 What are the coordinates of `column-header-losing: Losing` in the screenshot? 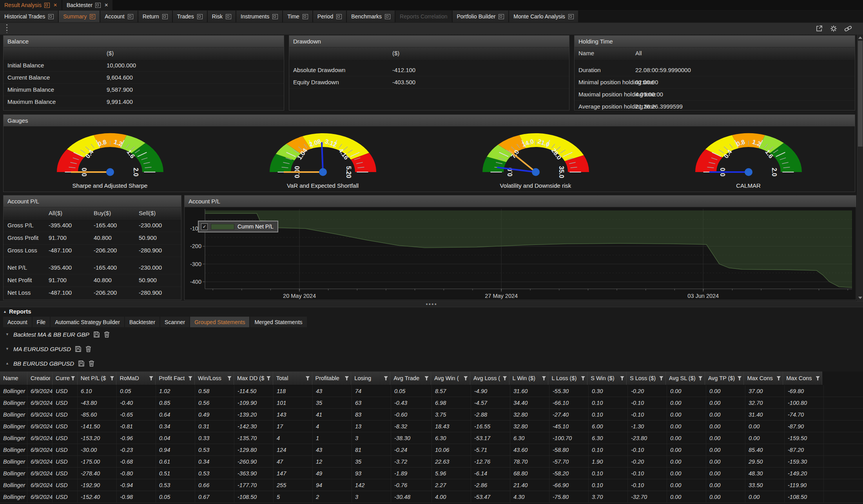 It's located at (371, 378).